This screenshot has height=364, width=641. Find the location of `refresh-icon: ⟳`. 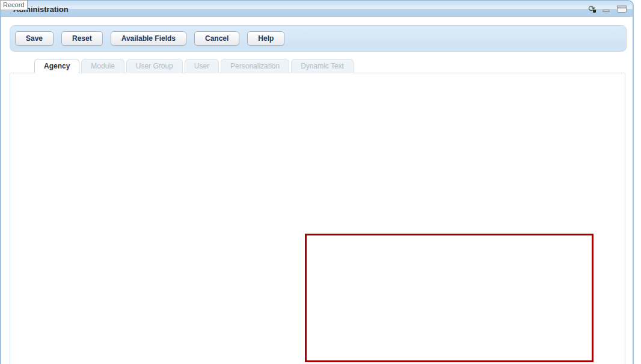

refresh-icon: ⟳ is located at coordinates (592, 8).